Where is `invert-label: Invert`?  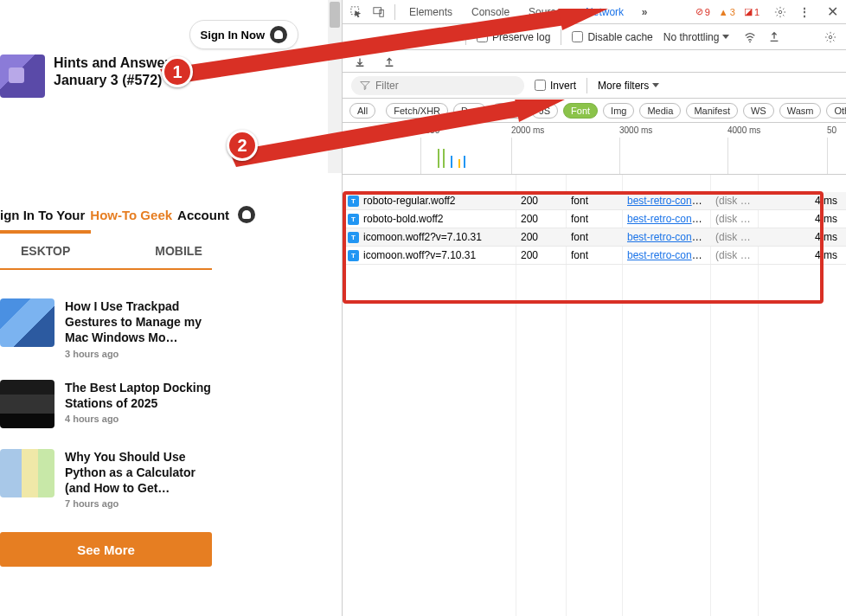 invert-label: Invert is located at coordinates (563, 86).